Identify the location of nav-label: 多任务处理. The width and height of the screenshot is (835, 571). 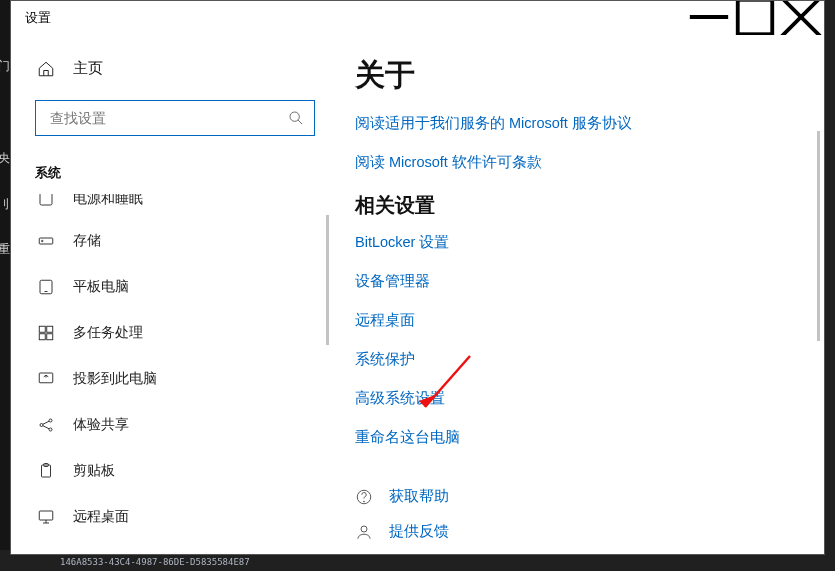
(108, 333).